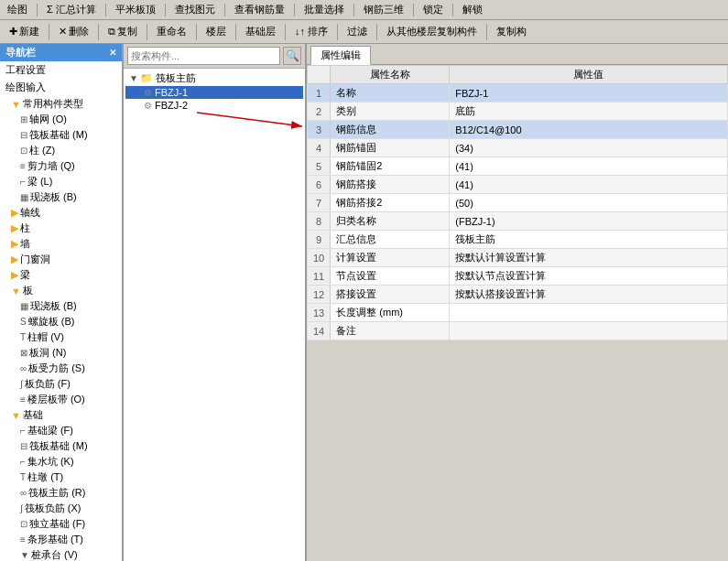  Describe the element at coordinates (589, 130) in the screenshot. I see `prop-value-cell: B12/C14@100` at that location.